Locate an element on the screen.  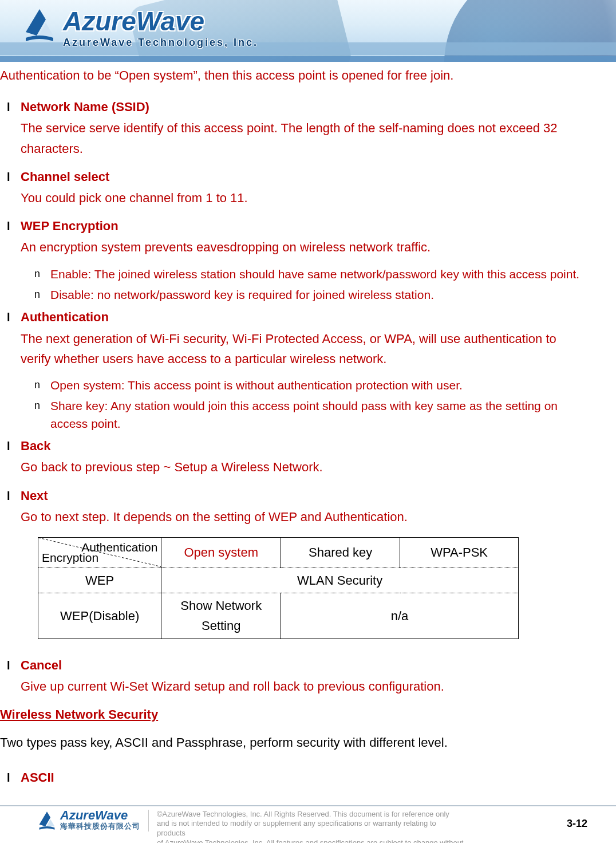
col-wpa-psk: WPA-PSK is located at coordinates (459, 553).